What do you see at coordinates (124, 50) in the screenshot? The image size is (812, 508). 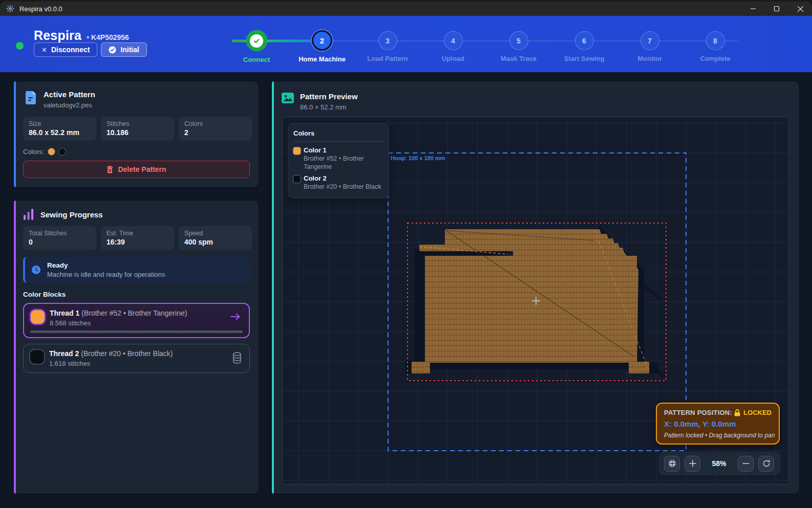 I see `initial-button: Initial` at bounding box center [124, 50].